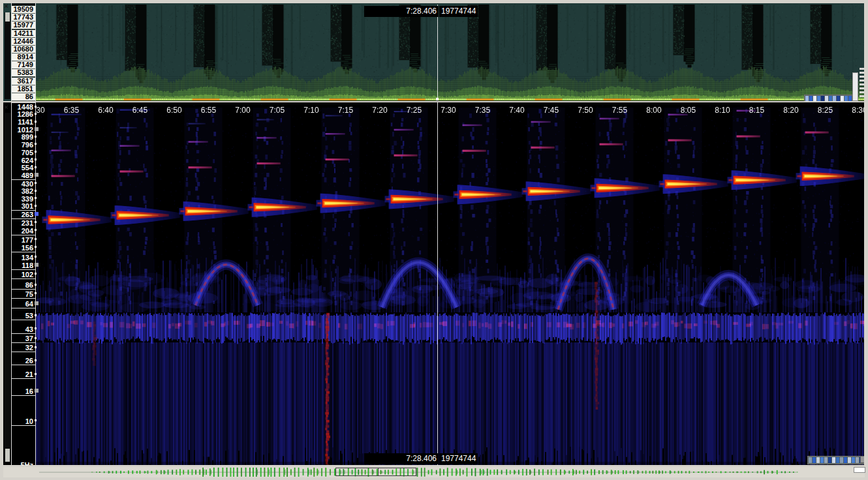 The image size is (868, 480). Describe the element at coordinates (448, 110) in the screenshot. I see `time-label: 7:30` at that location.